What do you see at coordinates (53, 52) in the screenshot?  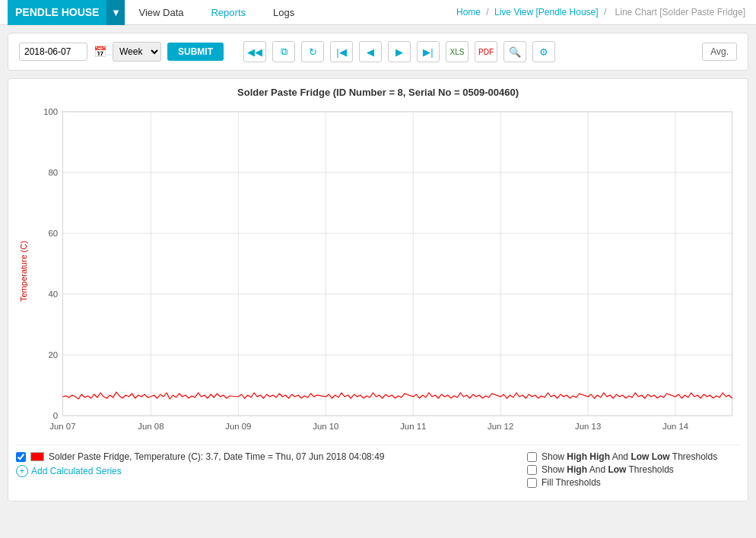 I see `date-input` at bounding box center [53, 52].